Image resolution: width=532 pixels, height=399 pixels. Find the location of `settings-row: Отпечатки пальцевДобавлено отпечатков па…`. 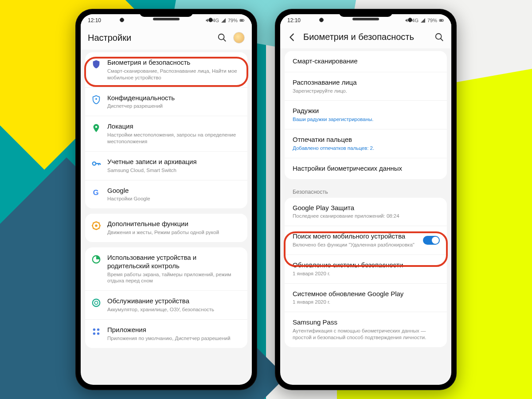

settings-row: Отпечатки пальцевДобавлено отпечатков па… is located at coordinates (366, 144).